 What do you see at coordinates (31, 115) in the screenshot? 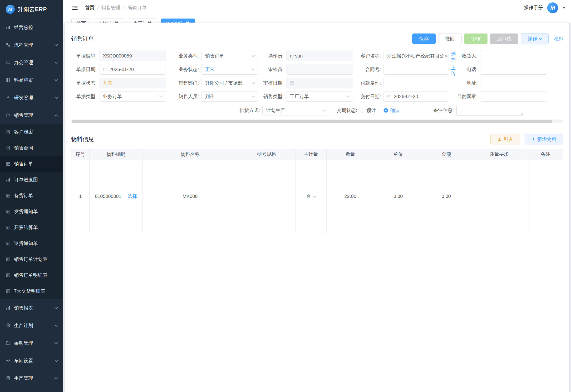
I see `sidebar-item-sales-mgmt: 销售管理` at bounding box center [31, 115].